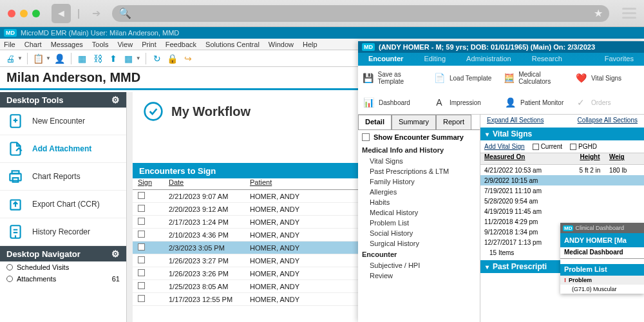 The height and width of the screenshot is (322, 644). I want to click on vital-sign-row: 2/9/2022 10:15 am, so click(562, 180).